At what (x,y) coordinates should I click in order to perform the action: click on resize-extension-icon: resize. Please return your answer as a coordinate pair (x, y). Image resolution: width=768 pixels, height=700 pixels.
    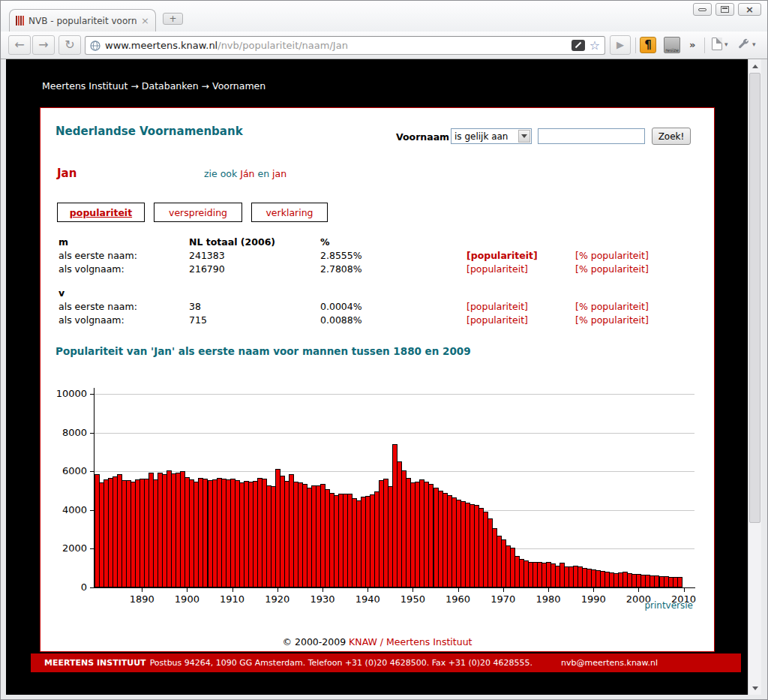
    Looking at the image, I should click on (672, 45).